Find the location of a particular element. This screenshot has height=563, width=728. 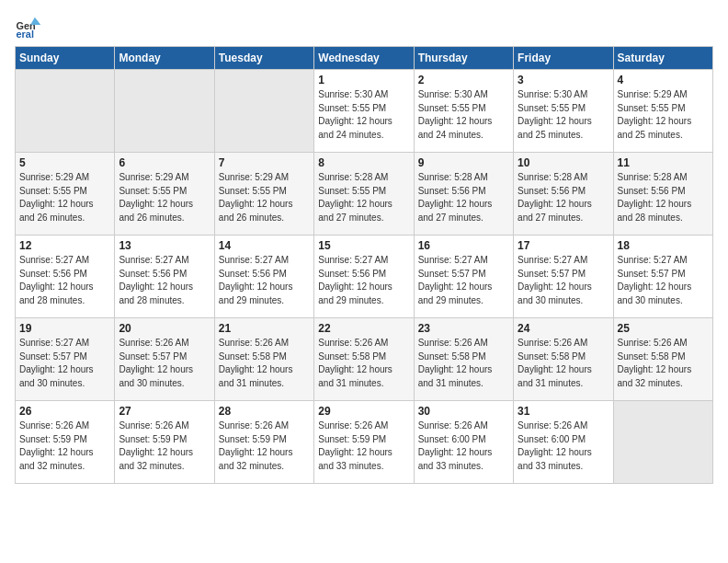

day-number: 17 is located at coordinates (563, 246).